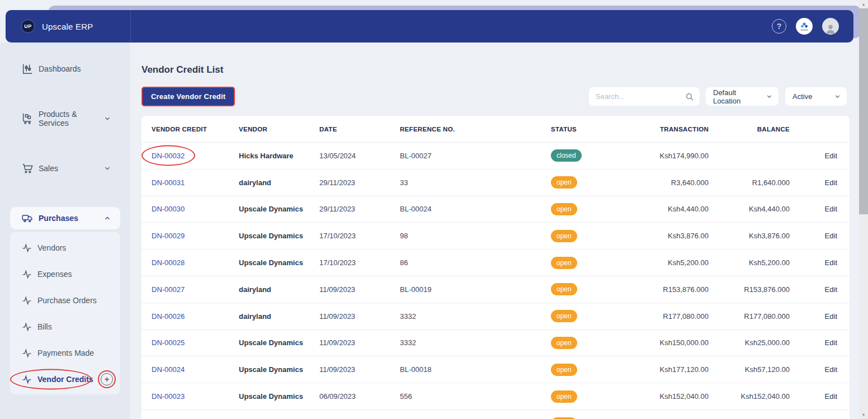 The height and width of the screenshot is (419, 868). I want to click on workspace-logo-icon, so click(804, 26).